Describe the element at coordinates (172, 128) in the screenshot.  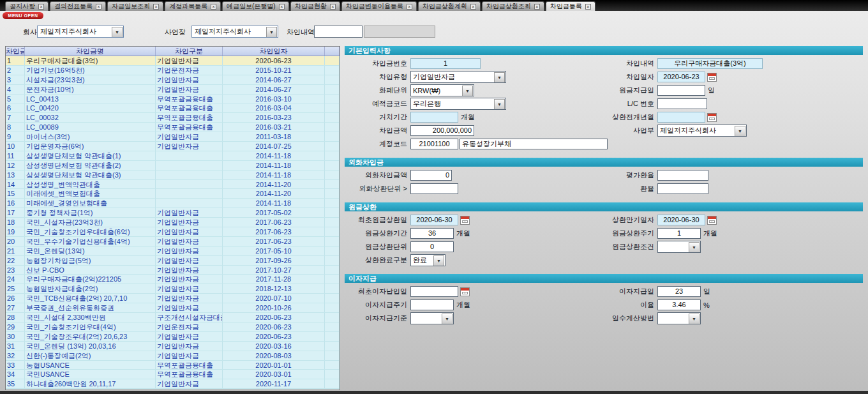
I see `table-row: 8LC_00089무역포괄금융대출2016-03-21` at that location.